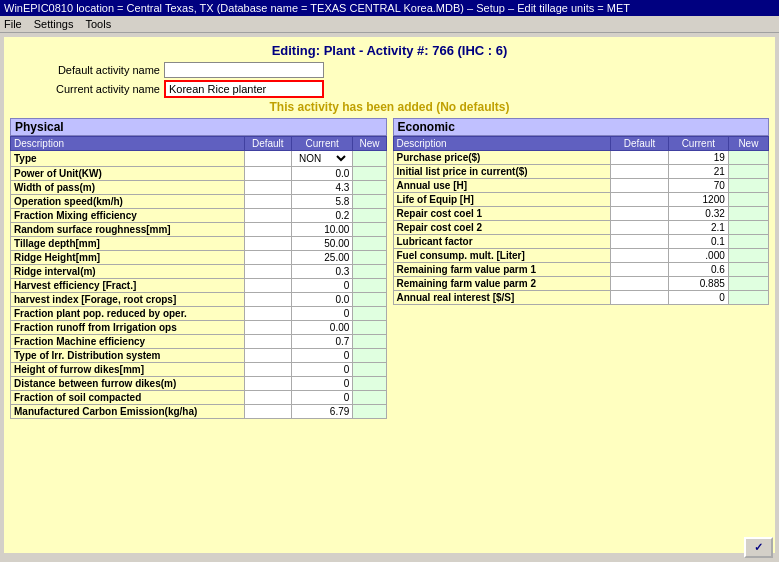 This screenshot has width=779, height=562. What do you see at coordinates (502, 228) in the screenshot?
I see `economic-row-desc: Repair cost coel 2` at bounding box center [502, 228].